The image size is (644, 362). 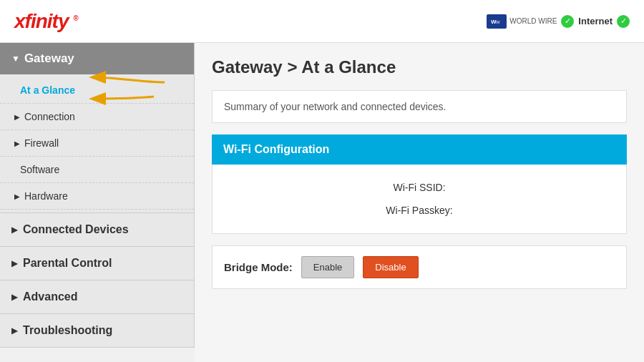 I want to click on connection-label: Connection, so click(x=50, y=117).